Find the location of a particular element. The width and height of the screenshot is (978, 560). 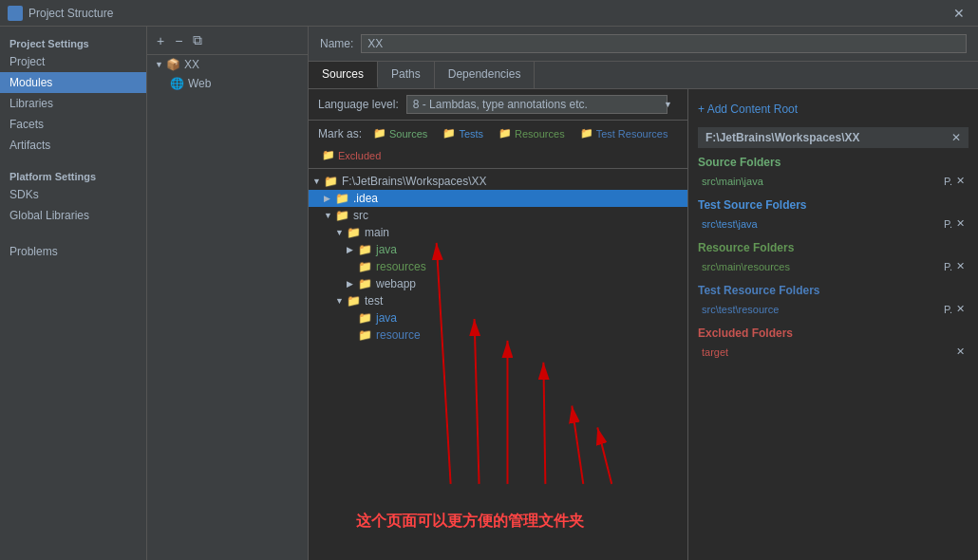

test-source-folder-p-button: P. is located at coordinates (948, 224).